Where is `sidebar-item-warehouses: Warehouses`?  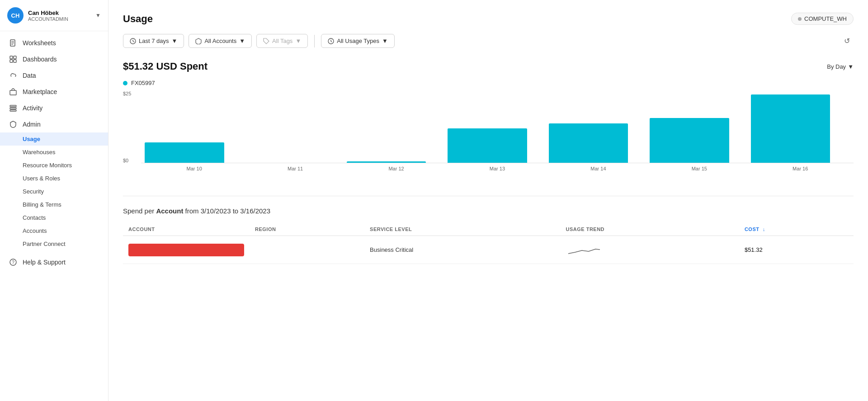 sidebar-item-warehouses: Warehouses is located at coordinates (54, 152).